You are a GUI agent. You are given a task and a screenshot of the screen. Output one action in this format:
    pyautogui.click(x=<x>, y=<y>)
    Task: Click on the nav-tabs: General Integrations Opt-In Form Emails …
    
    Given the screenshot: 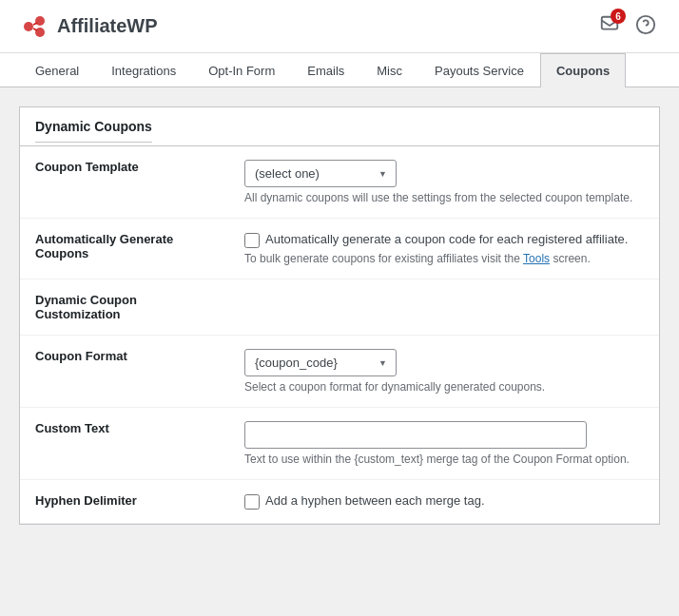 What is the action you would take?
    pyautogui.click(x=340, y=70)
    